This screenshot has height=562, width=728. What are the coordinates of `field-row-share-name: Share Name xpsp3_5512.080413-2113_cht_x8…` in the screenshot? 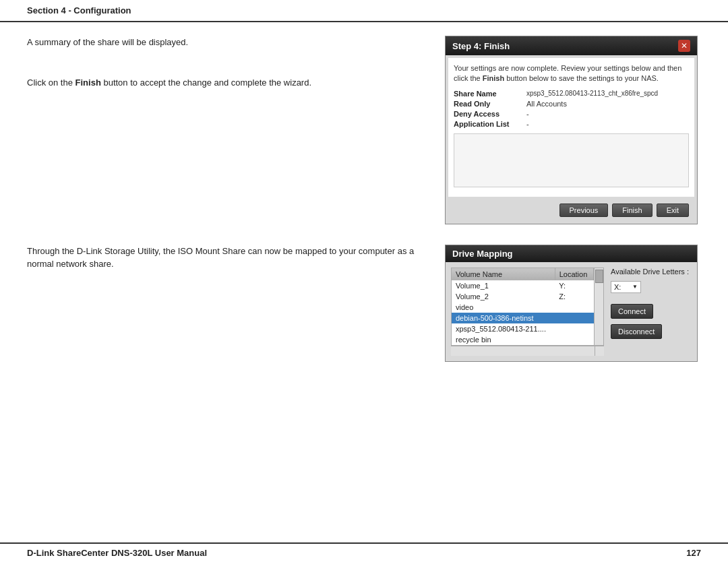 It's located at (572, 94).